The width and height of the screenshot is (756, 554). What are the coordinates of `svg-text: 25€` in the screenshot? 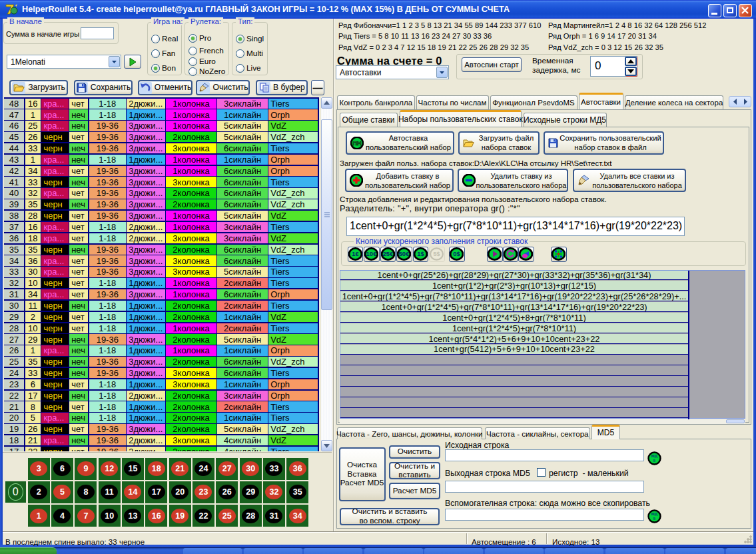 It's located at (388, 253).